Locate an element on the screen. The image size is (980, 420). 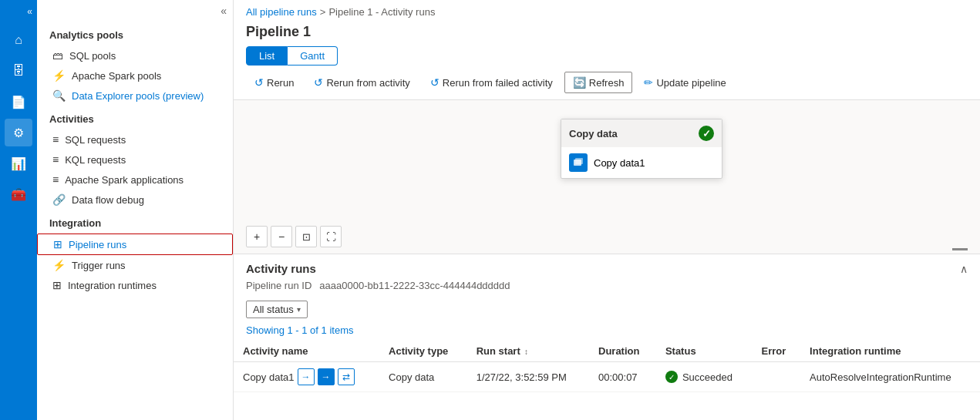
error-cell is located at coordinates (776, 378).